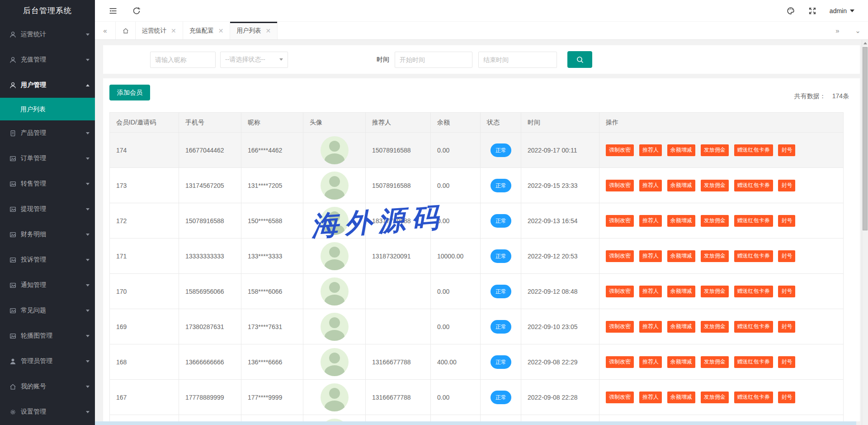 The height and width of the screenshot is (425, 868). I want to click on search-button, so click(580, 60).